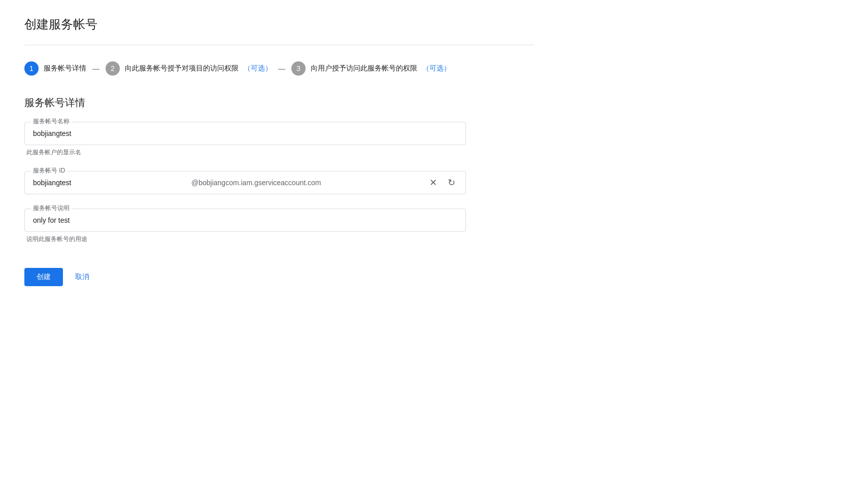 The width and height of the screenshot is (868, 481). Describe the element at coordinates (82, 277) in the screenshot. I see `cancel-button: 取消` at that location.